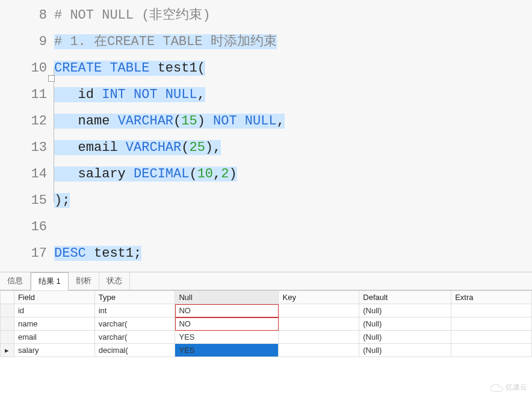 Image resolution: width=532 pixels, height=395 pixels. What do you see at coordinates (84, 281) in the screenshot?
I see `tab-2: 剖析` at bounding box center [84, 281].